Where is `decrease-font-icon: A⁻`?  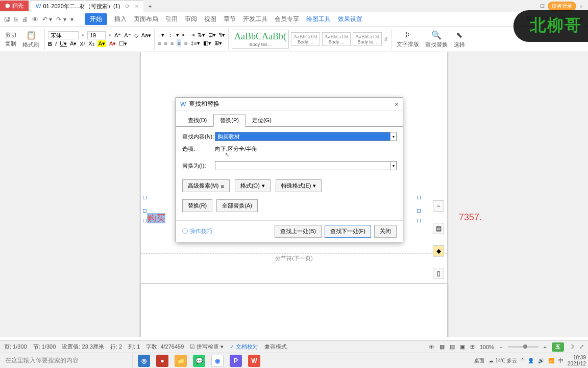 decrease-font-icon: A⁻ is located at coordinates (128, 36).